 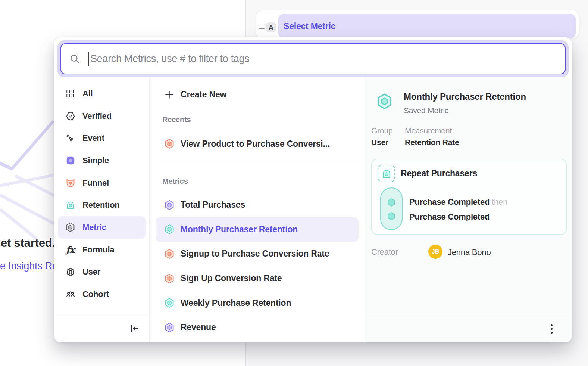 What do you see at coordinates (70, 249) in the screenshot?
I see `formula-icon: ƒx` at bounding box center [70, 249].